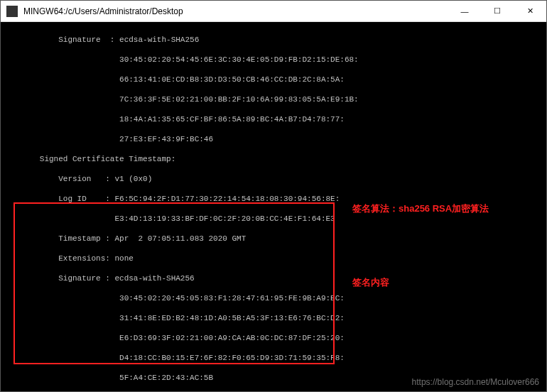 The image size is (547, 392). Describe the element at coordinates (530, 11) in the screenshot. I see `close-button: ✕` at that location.